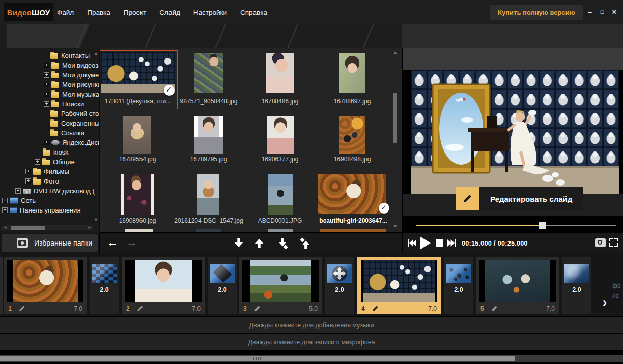  I want to click on tree-item-my-music: Моя музыка, so click(50, 95).